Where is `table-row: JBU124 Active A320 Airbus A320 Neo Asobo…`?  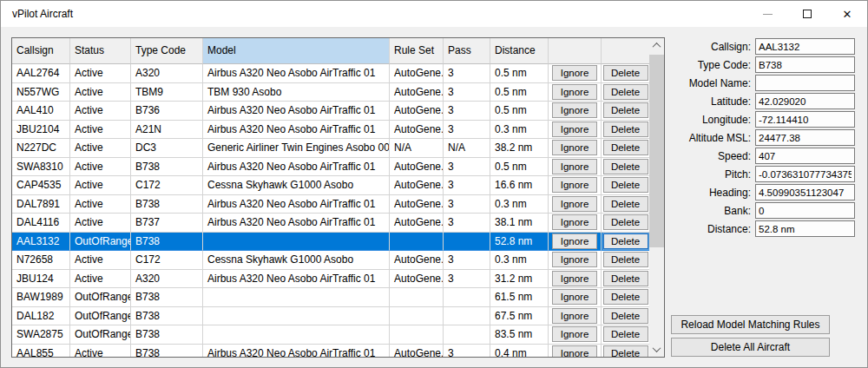 table-row: JBU124 Active A320 Airbus A320 Neo Asobo… is located at coordinates (331, 279).